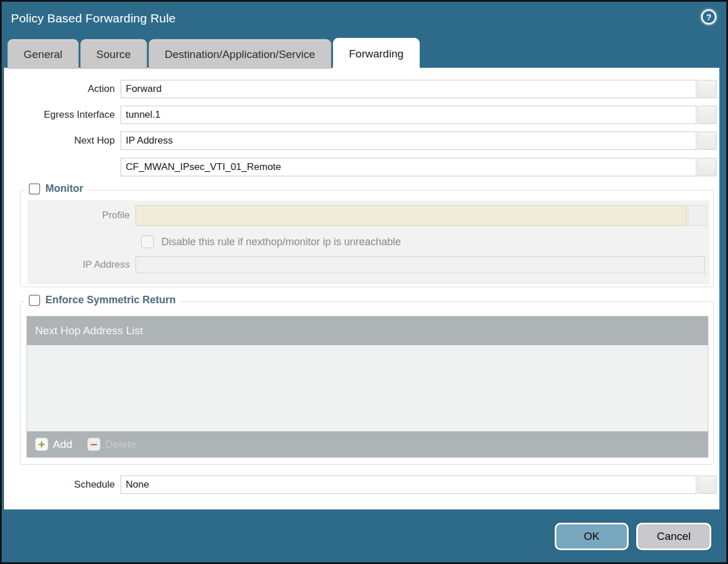  What do you see at coordinates (94, 445) in the screenshot?
I see `minus-icon: −` at bounding box center [94, 445].